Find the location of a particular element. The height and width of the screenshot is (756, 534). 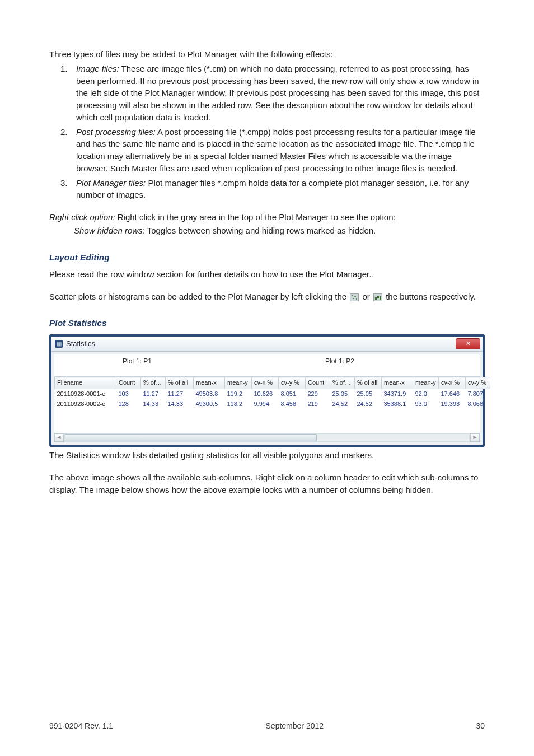

cell: 118.2 is located at coordinates (238, 404).